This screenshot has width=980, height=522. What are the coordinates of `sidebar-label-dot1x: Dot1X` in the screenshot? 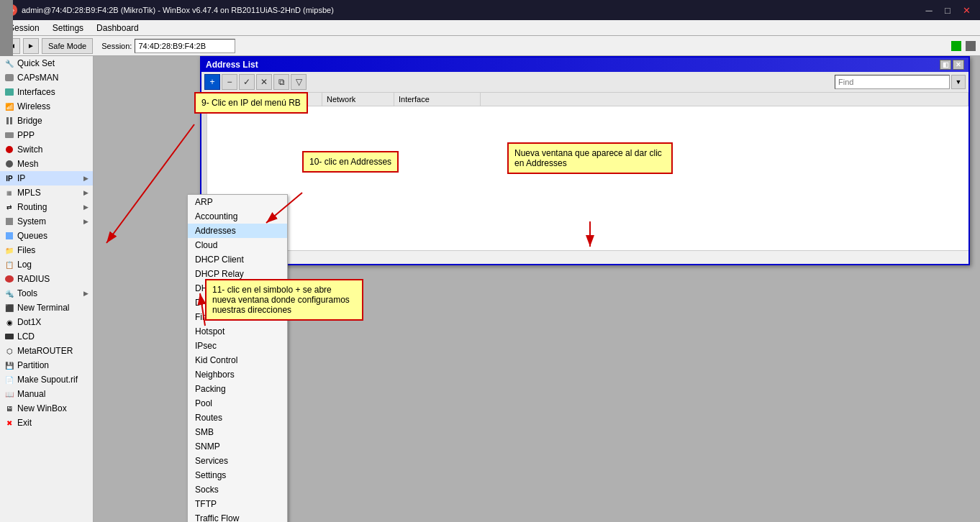 It's located at (29, 322).